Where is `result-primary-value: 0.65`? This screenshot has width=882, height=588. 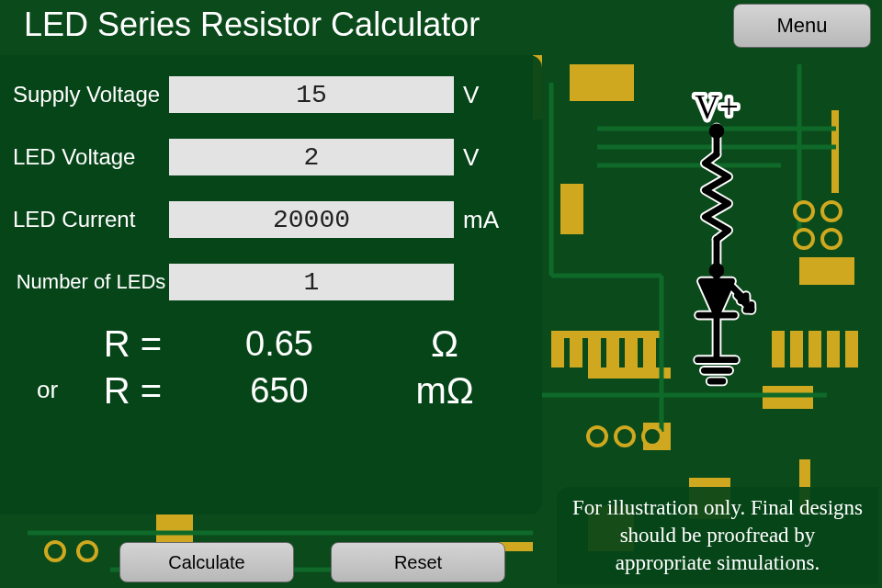
result-primary-value: 0.65 is located at coordinates (279, 344).